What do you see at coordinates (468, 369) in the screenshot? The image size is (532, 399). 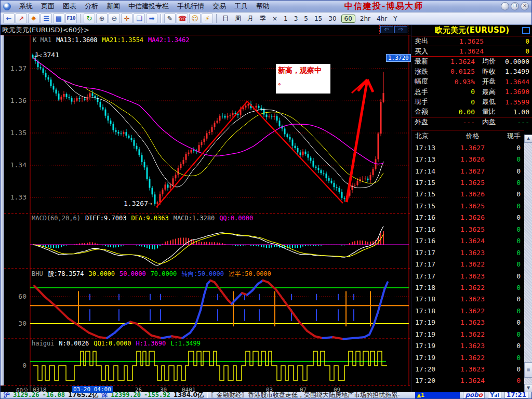 I see `tick-row: 17:201.36230` at bounding box center [468, 369].